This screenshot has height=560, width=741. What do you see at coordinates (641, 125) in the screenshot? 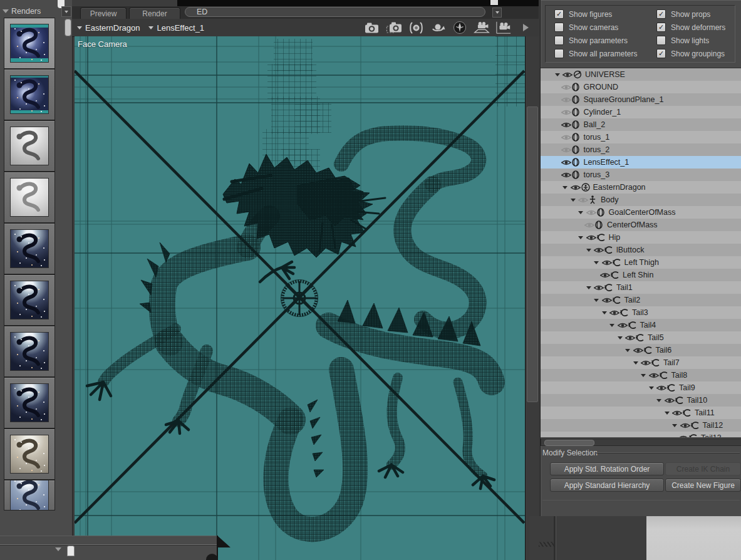
I see `tree-row-ball_2: Ball_2` at bounding box center [641, 125].